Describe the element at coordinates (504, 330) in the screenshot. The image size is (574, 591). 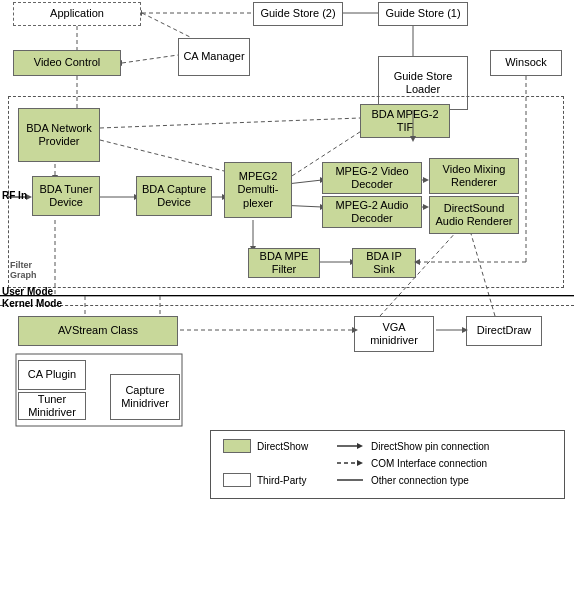
I see `directdraw-label: DirectDraw` at that location.